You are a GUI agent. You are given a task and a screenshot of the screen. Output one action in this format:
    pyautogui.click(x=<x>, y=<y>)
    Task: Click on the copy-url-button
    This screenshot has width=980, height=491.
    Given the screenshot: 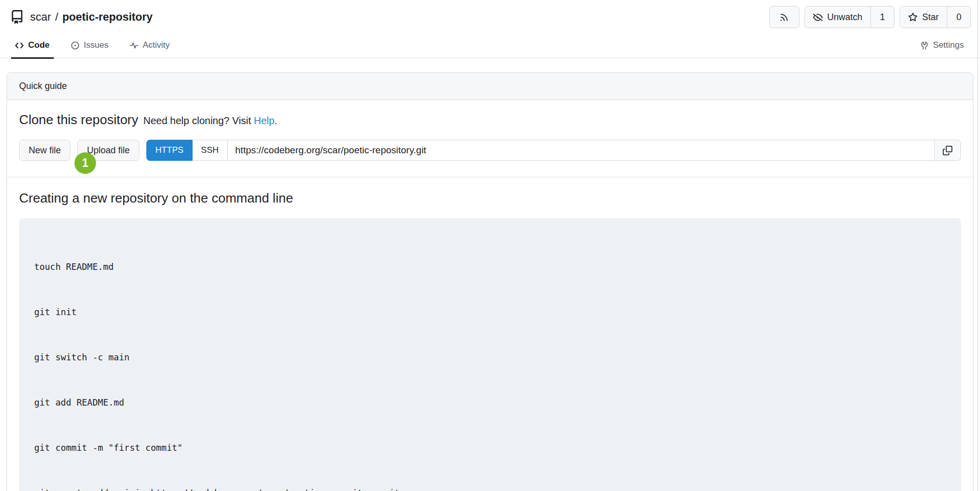 What is the action you would take?
    pyautogui.click(x=948, y=150)
    